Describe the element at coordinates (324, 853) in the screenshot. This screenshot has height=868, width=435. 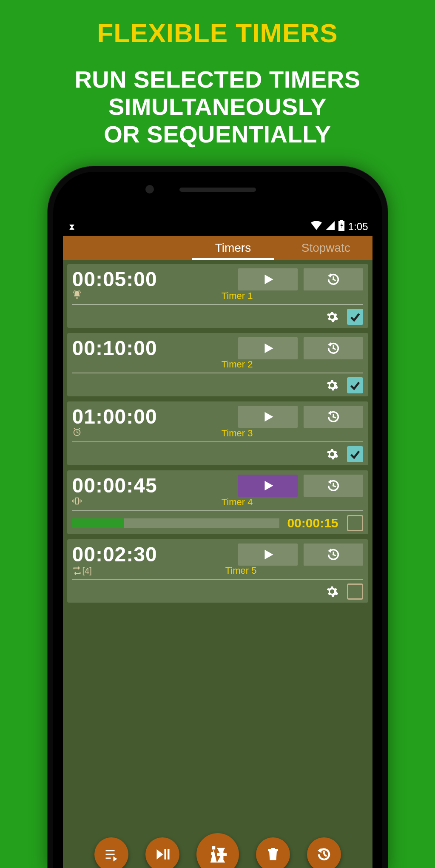
I see `history-button` at that location.